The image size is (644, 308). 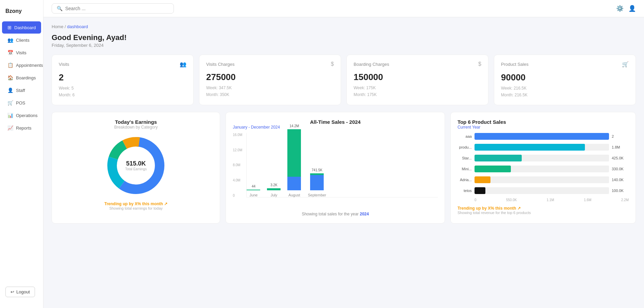 What do you see at coordinates (237, 180) in the screenshot?
I see `y-label: 4.0M` at bounding box center [237, 180].